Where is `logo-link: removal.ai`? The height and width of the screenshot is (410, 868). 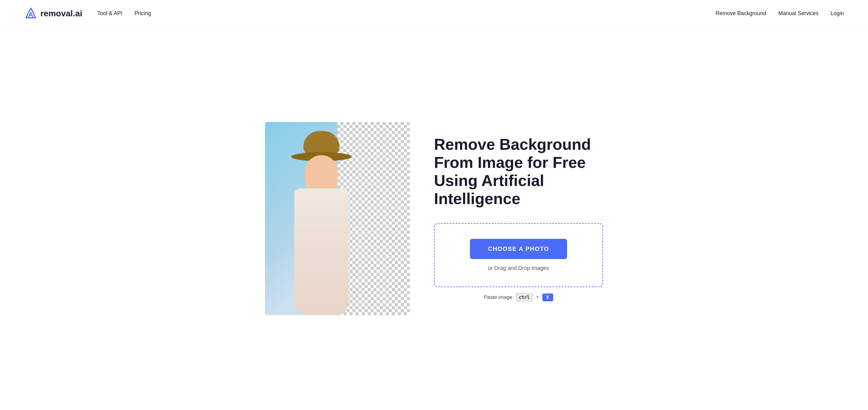
logo-link: removal.ai is located at coordinates (53, 13).